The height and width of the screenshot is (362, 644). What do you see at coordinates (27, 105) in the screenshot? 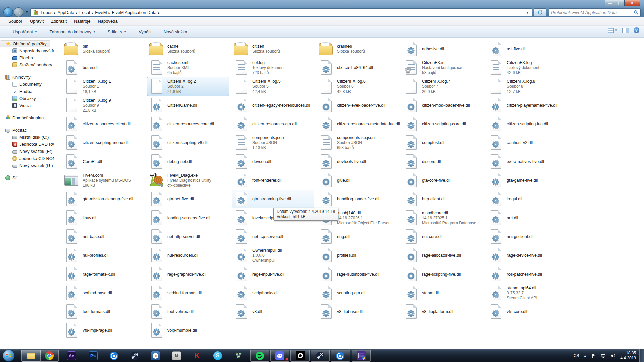
I see `sidebar-item: Videa` at bounding box center [27, 105].